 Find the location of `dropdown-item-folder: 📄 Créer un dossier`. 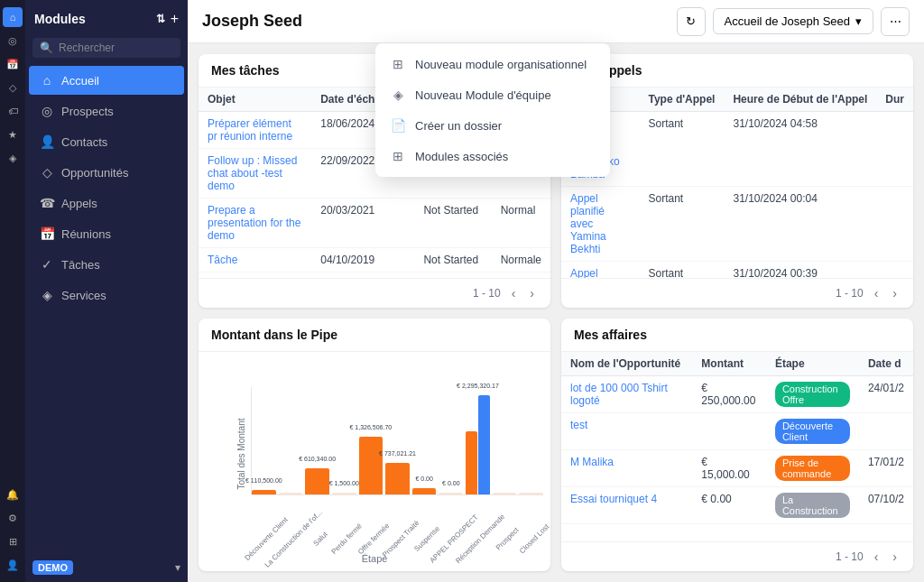

dropdown-item-folder: 📄 Créer un dossier is located at coordinates (493, 125).